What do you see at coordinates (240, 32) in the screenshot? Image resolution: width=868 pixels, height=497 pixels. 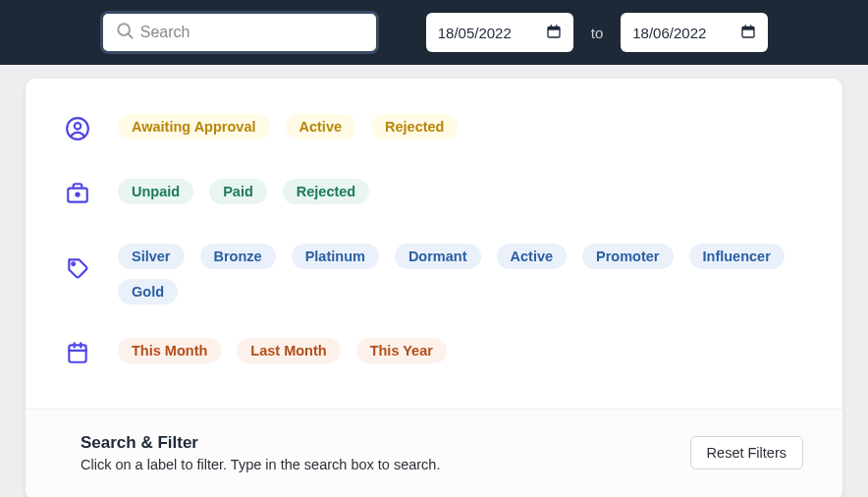 I see `search-wrapper` at bounding box center [240, 32].